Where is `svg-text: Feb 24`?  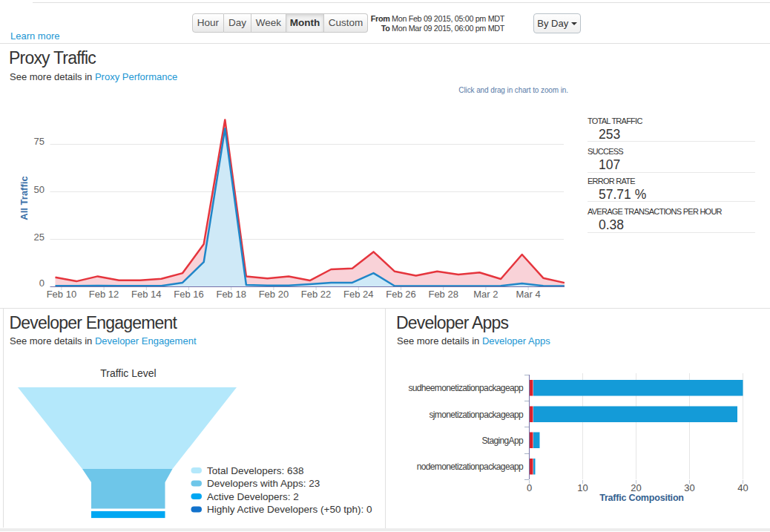
svg-text: Feb 24 is located at coordinates (358, 294).